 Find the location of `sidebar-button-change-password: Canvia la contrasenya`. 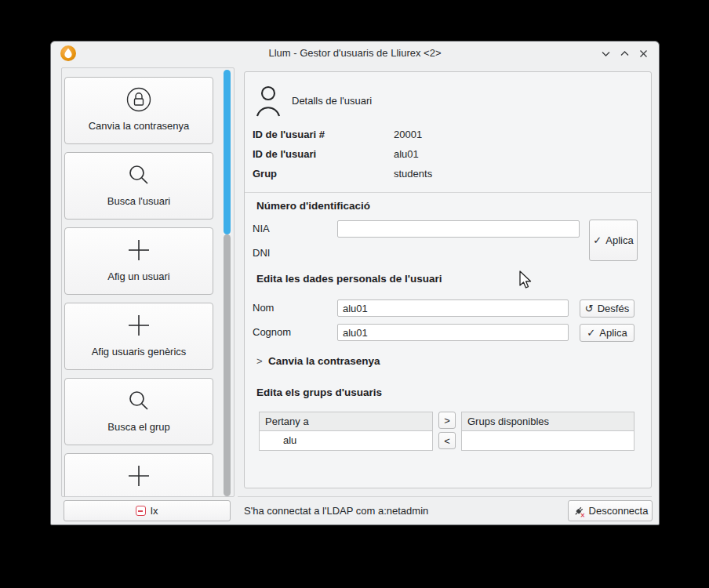

sidebar-button-change-password: Canvia la contrasenya is located at coordinates (139, 111).